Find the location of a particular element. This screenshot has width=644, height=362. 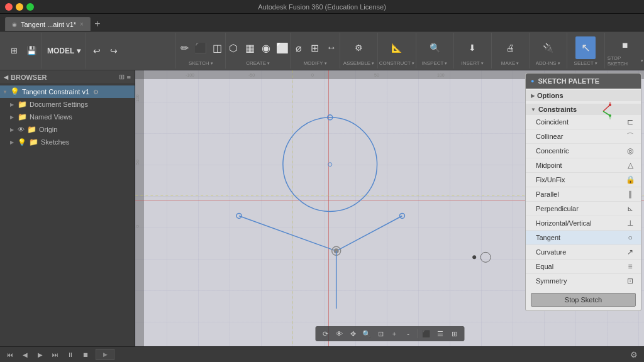

constraint-fix-unfix: Fix/UnFix 🔒 is located at coordinates (584, 180).